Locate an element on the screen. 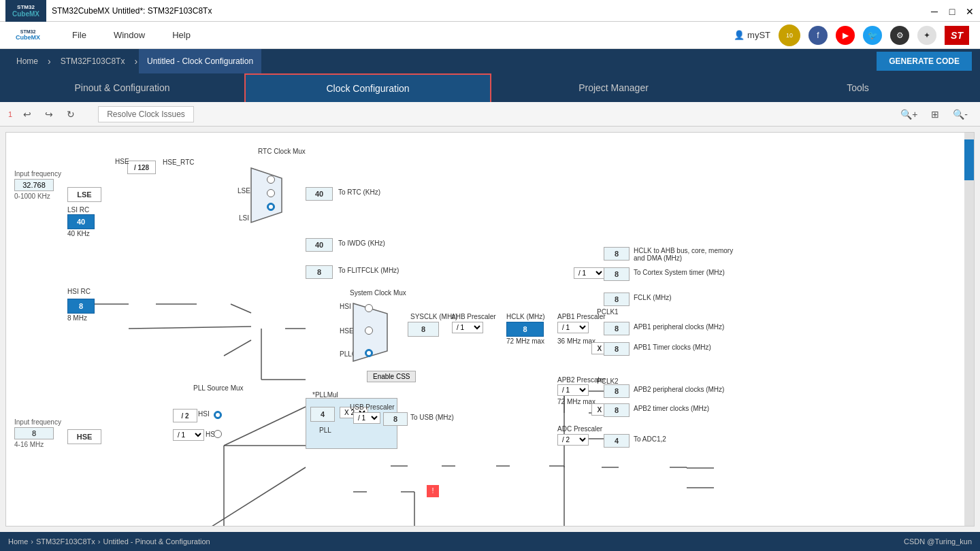  adc-prescaler-select: / 2 / 4 / 6 / 8 is located at coordinates (573, 439).